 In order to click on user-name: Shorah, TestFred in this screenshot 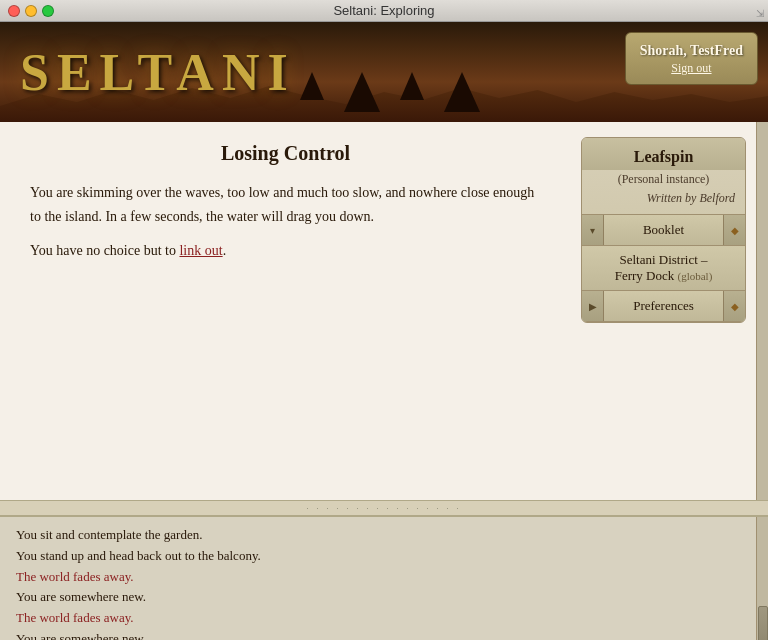, I will do `click(692, 50)`.